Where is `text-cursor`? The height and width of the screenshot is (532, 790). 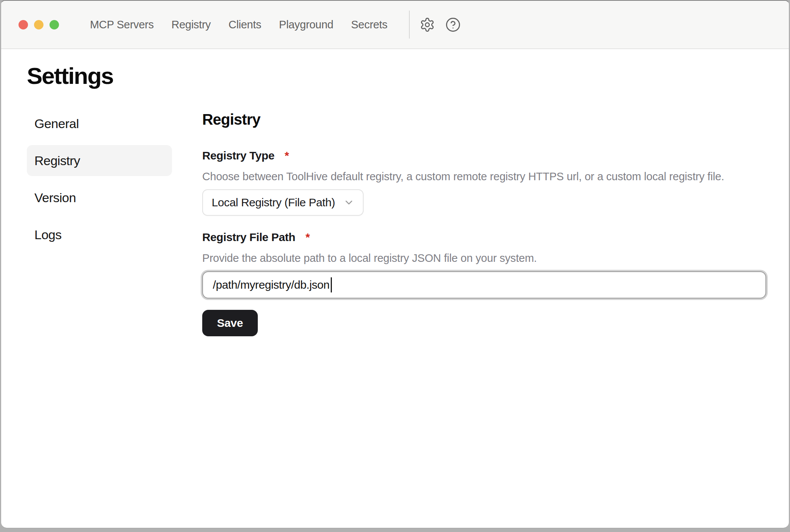 text-cursor is located at coordinates (331, 285).